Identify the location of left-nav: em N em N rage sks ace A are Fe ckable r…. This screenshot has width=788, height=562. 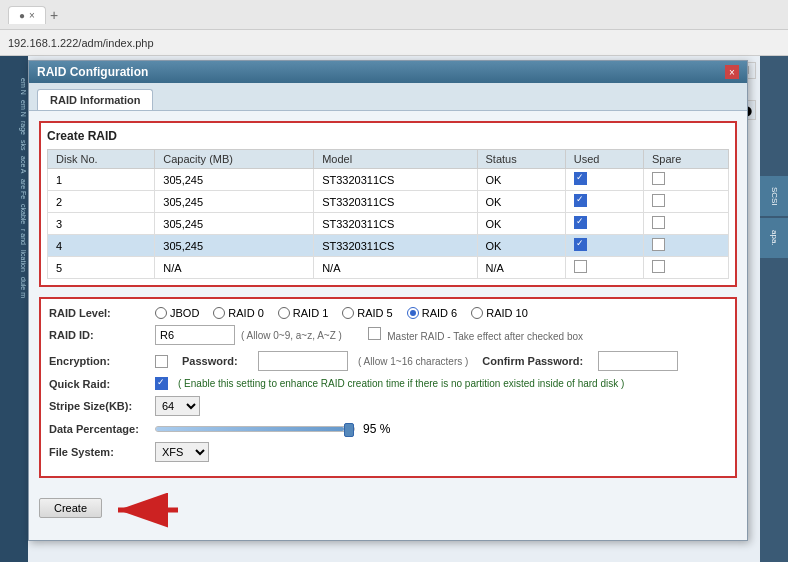
(14, 309).